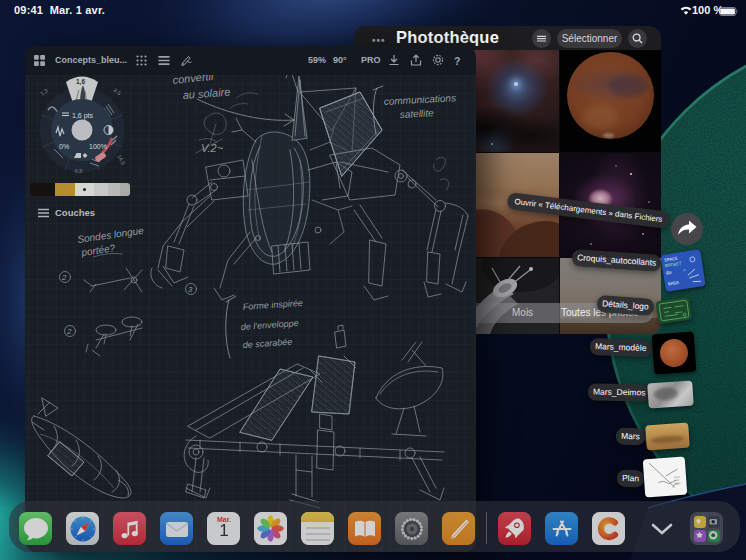 The width and height of the screenshot is (746, 560). I want to click on svg-text: 1,6 pts, so click(83, 116).